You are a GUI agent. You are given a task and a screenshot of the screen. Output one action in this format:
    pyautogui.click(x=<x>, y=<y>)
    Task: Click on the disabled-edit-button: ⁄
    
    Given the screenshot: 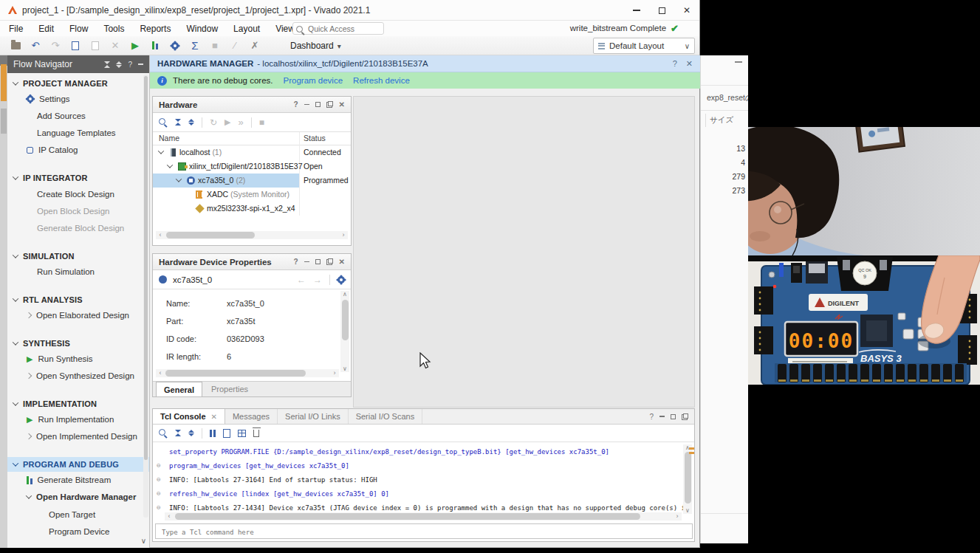 What is the action you would take?
    pyautogui.click(x=235, y=46)
    